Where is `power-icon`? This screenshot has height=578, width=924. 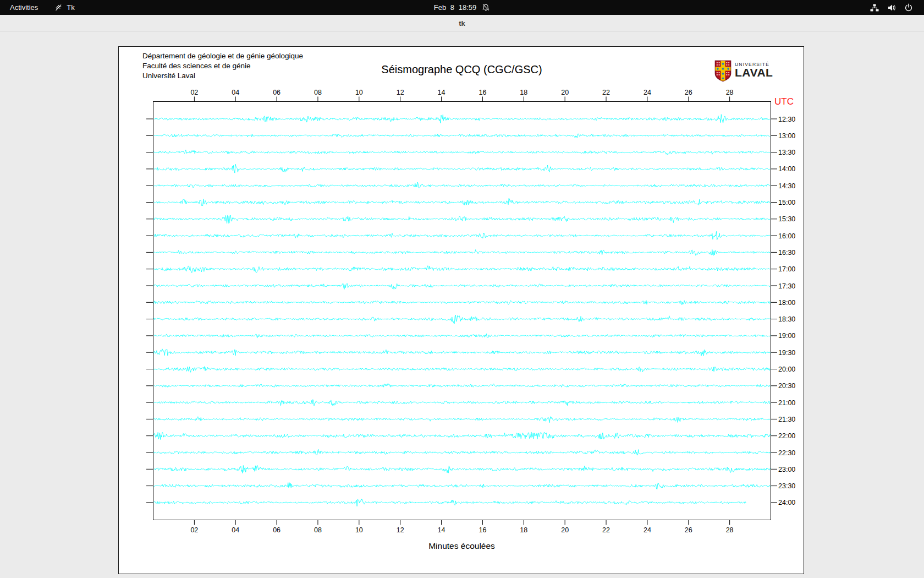
power-icon is located at coordinates (909, 8).